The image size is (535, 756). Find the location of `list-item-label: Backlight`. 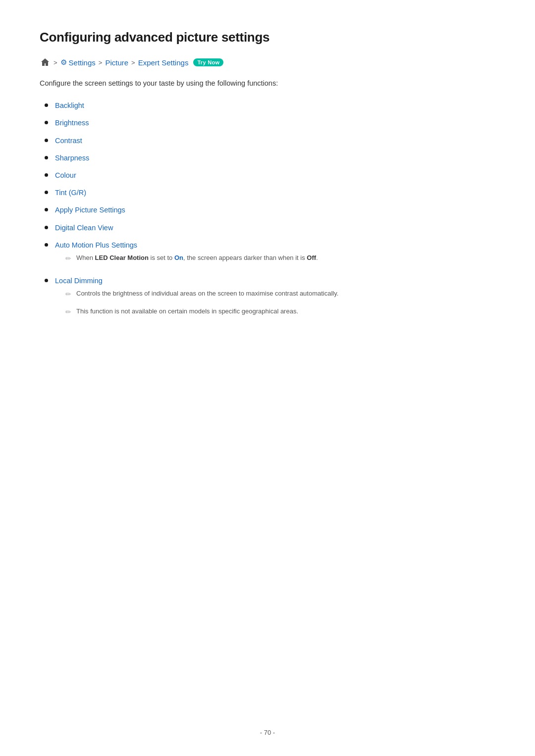

list-item-label: Backlight is located at coordinates (69, 106).